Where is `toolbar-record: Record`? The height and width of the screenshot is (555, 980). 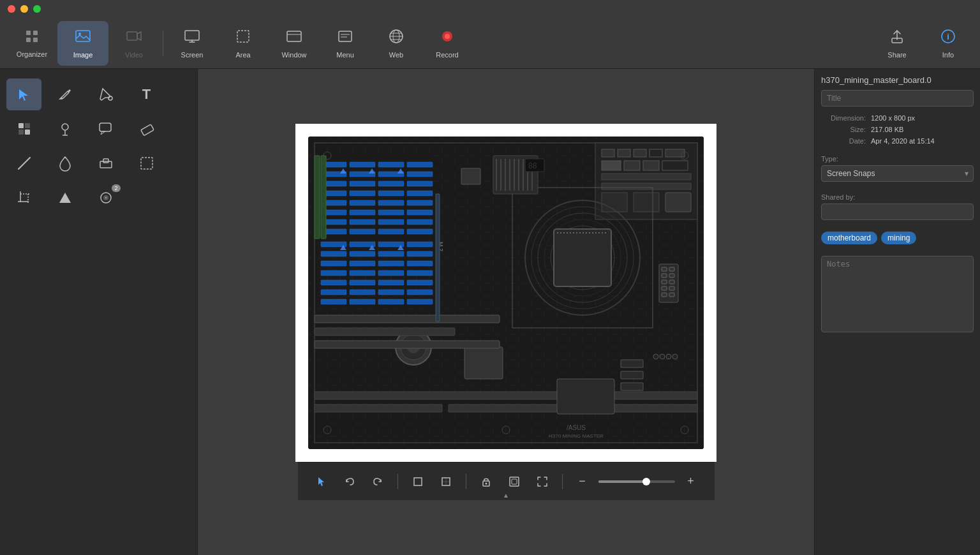
toolbar-record: Record is located at coordinates (447, 43).